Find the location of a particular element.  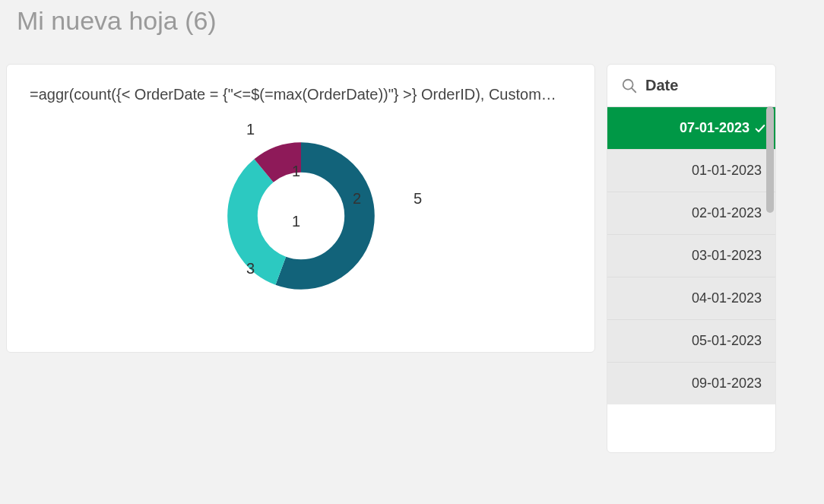

filter-item-label: 07-01-2023 is located at coordinates (715, 128).